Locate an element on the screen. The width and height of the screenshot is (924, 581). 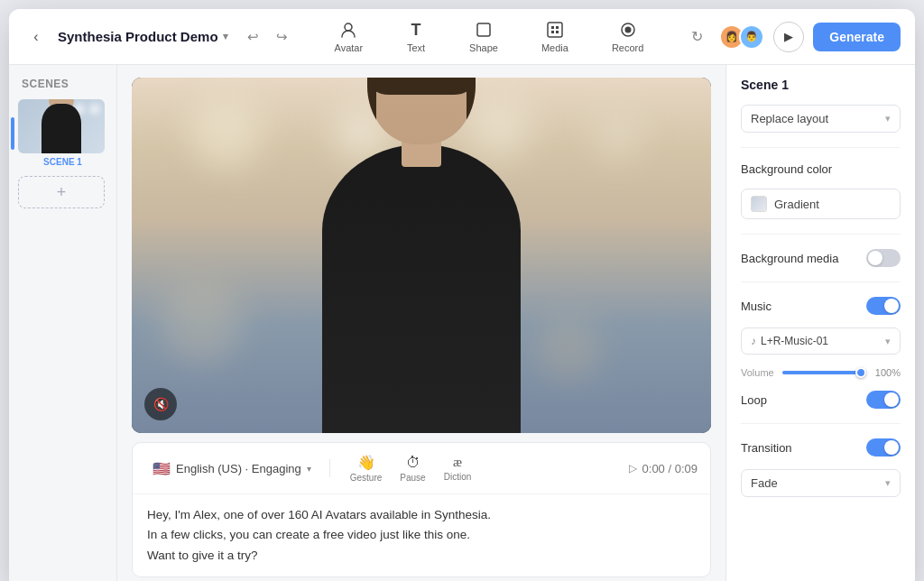
background-media-toggle is located at coordinates (883, 258).